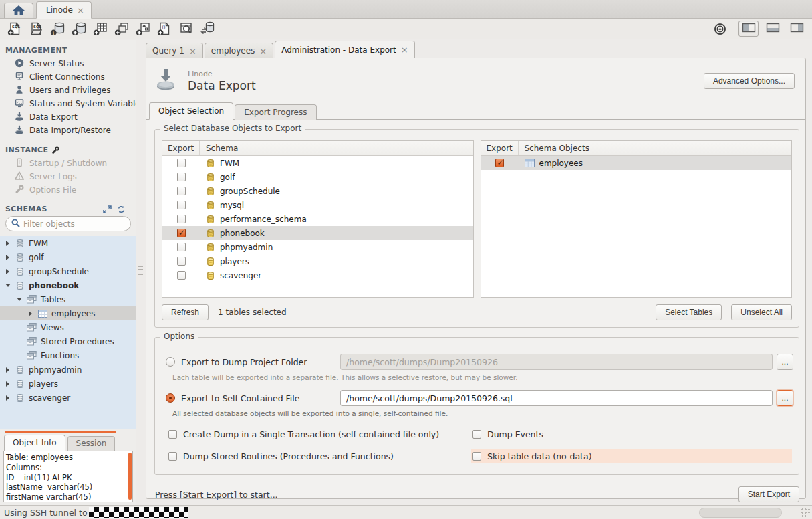  Describe the element at coordinates (170, 362) in the screenshot. I see `dump-project-folder-radio` at that location.